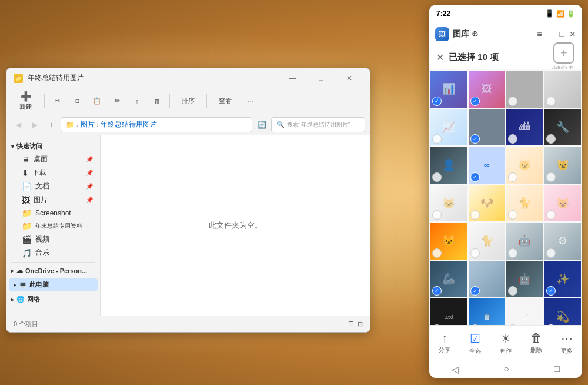 The image size is (588, 385). I want to click on home-nav-button: ○, so click(506, 369).